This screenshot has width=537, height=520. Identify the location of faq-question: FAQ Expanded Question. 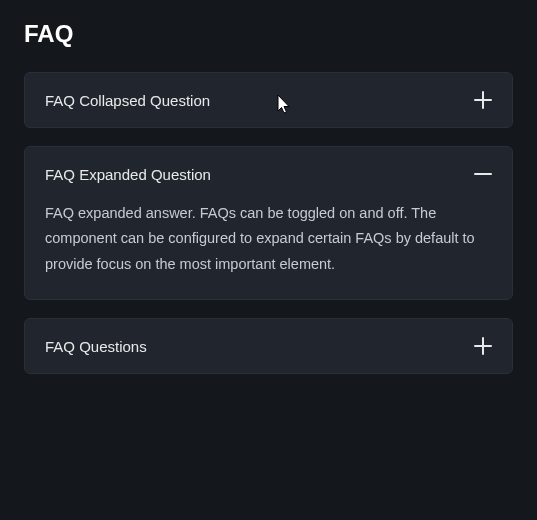
(128, 174).